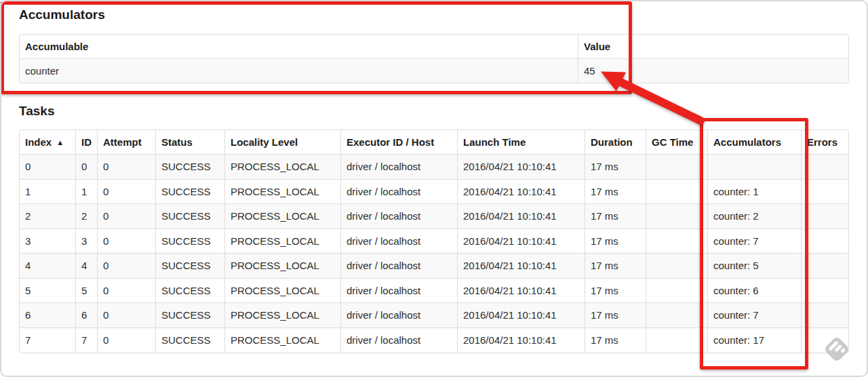  I want to click on column-header-label: Accumulators, so click(747, 142).